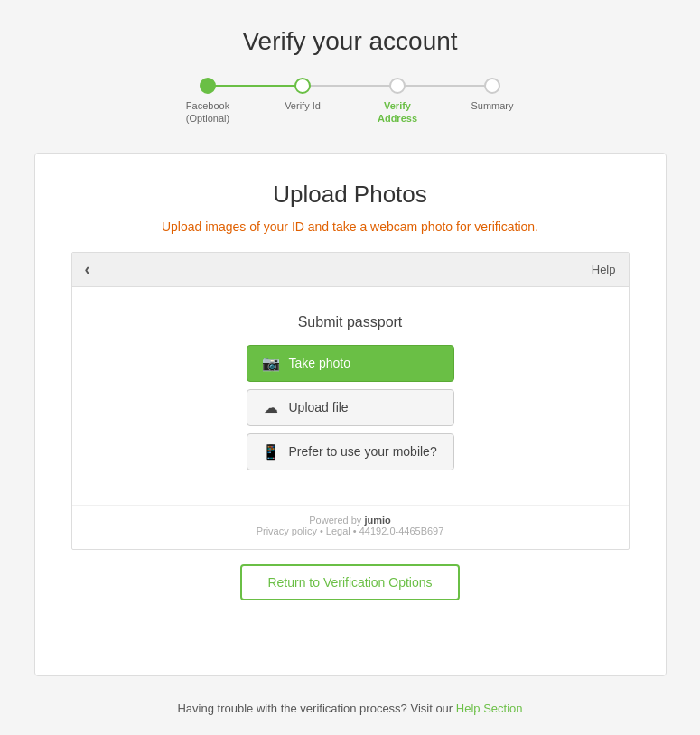  What do you see at coordinates (320, 363) in the screenshot?
I see `take-photo-label: Take photo` at bounding box center [320, 363].